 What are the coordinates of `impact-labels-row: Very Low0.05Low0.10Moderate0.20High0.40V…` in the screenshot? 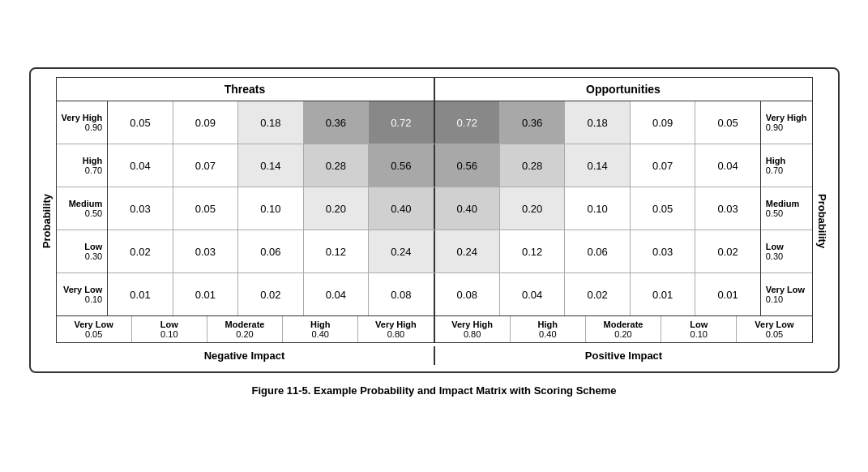 It's located at (434, 329).